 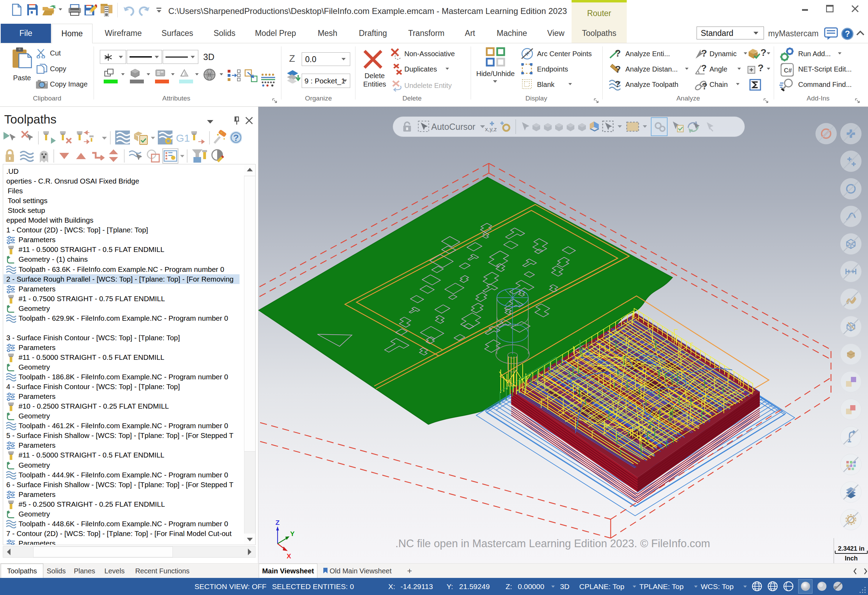 I want to click on svg-text: AutoCursor, so click(x=453, y=127).